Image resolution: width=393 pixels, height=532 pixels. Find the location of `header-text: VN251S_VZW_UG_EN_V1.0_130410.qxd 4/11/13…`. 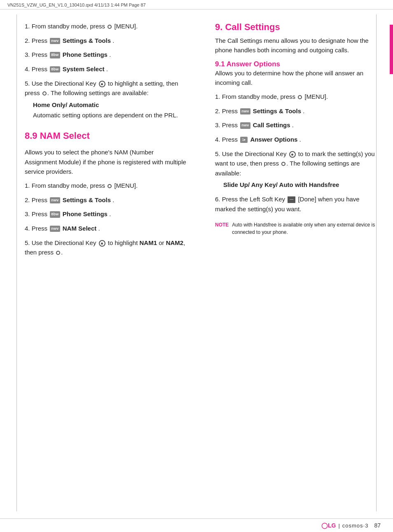

header-text: VN251S_VZW_UG_EN_V1.0_130410.qxd 4/11/13… is located at coordinates (77, 5).